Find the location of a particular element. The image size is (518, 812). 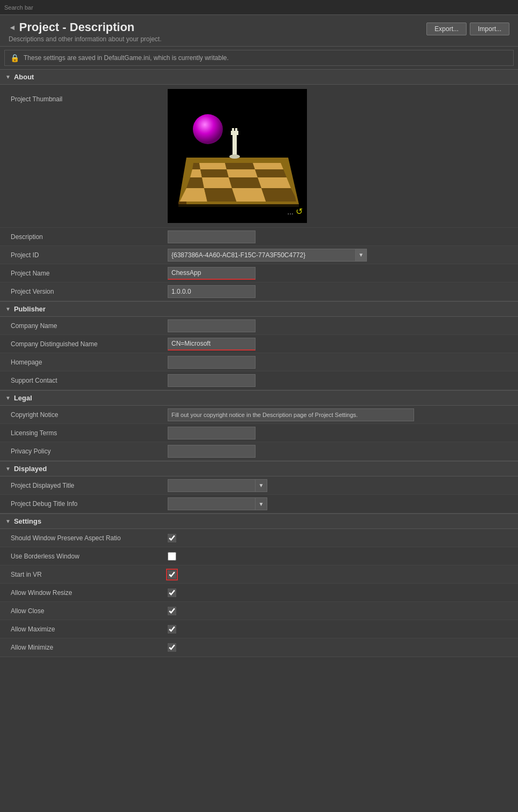

displayed-section: ▼ Displayed Project Displayed Title ▼ Pr… is located at coordinates (259, 487).